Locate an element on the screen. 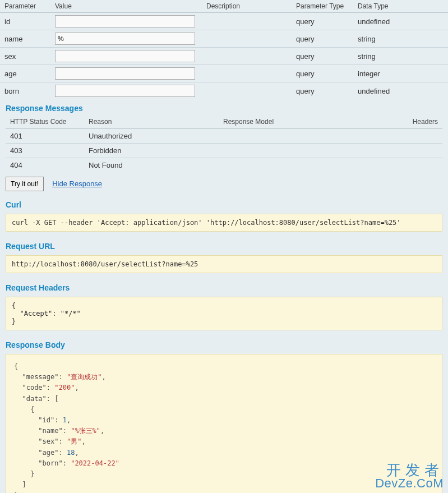 This screenshot has width=448, height=493. table-row: 401Unauthorized is located at coordinates (224, 136).